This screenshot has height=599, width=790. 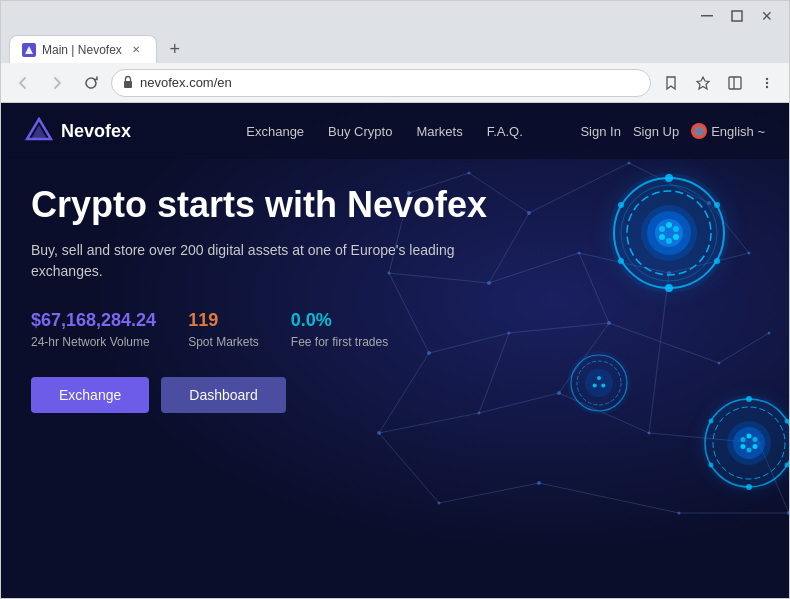 What do you see at coordinates (271, 204) in the screenshot?
I see `hero-title: Crypto starts with Nevofex` at bounding box center [271, 204].